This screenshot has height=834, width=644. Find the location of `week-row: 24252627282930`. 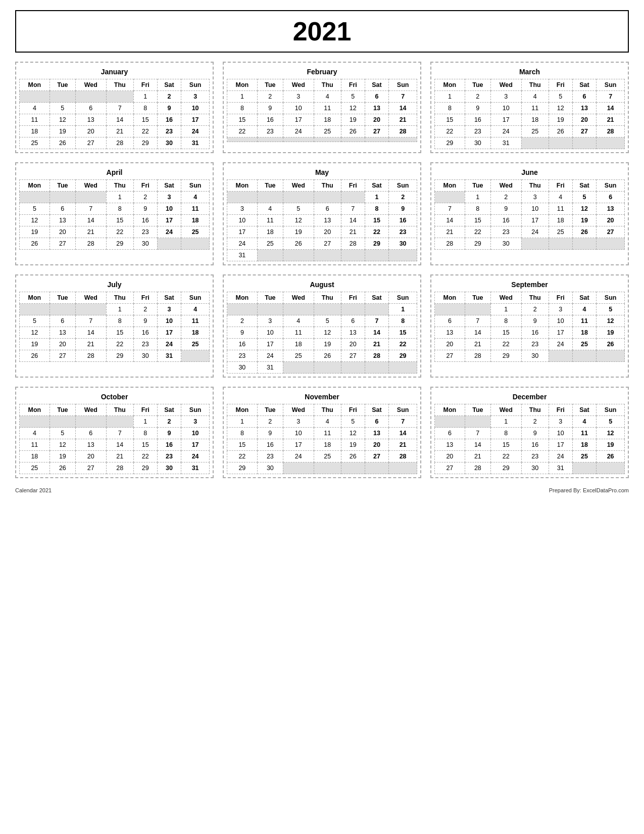

week-row: 24252627282930 is located at coordinates (322, 244).